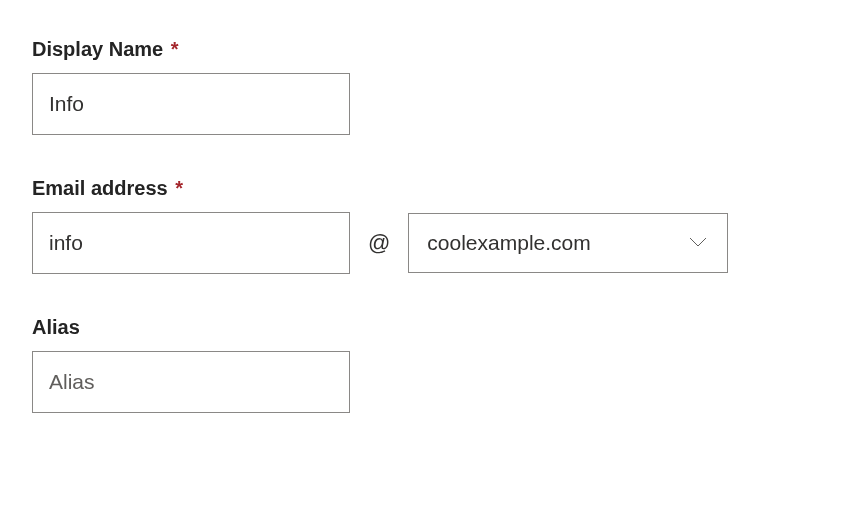 The width and height of the screenshot is (852, 522). I want to click on alias-label: Alias, so click(426, 328).